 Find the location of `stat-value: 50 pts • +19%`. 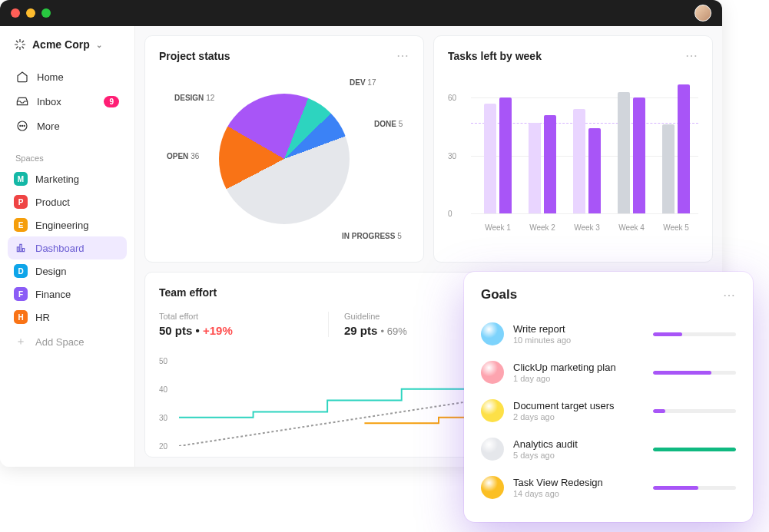

stat-value: 50 pts • +19% is located at coordinates (236, 330).